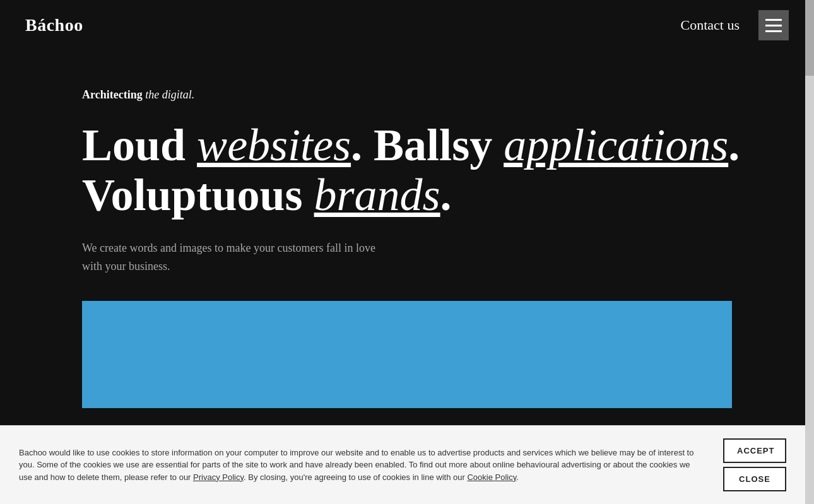 The height and width of the screenshot is (504, 814). Describe the element at coordinates (169, 95) in the screenshot. I see `architecting-italic: the digital.` at that location.